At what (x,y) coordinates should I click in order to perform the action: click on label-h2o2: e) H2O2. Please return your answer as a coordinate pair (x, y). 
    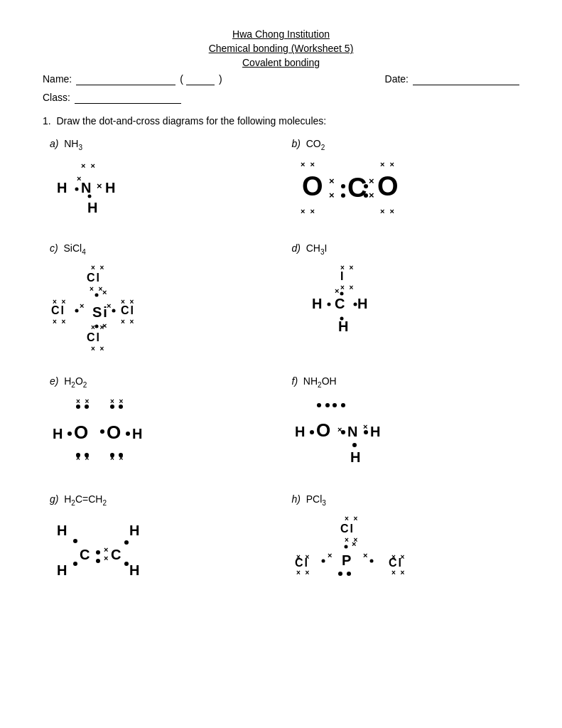
    Looking at the image, I should click on (161, 382).